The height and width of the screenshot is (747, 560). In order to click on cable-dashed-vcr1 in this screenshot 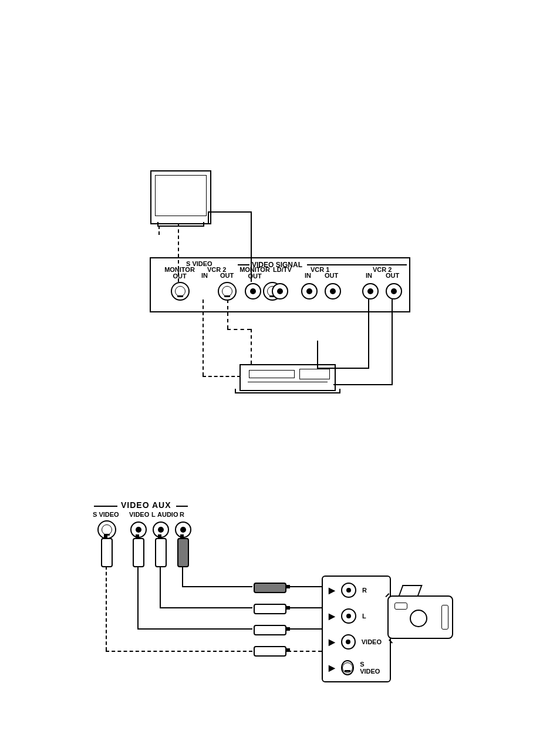, I will do `click(203, 338)`.